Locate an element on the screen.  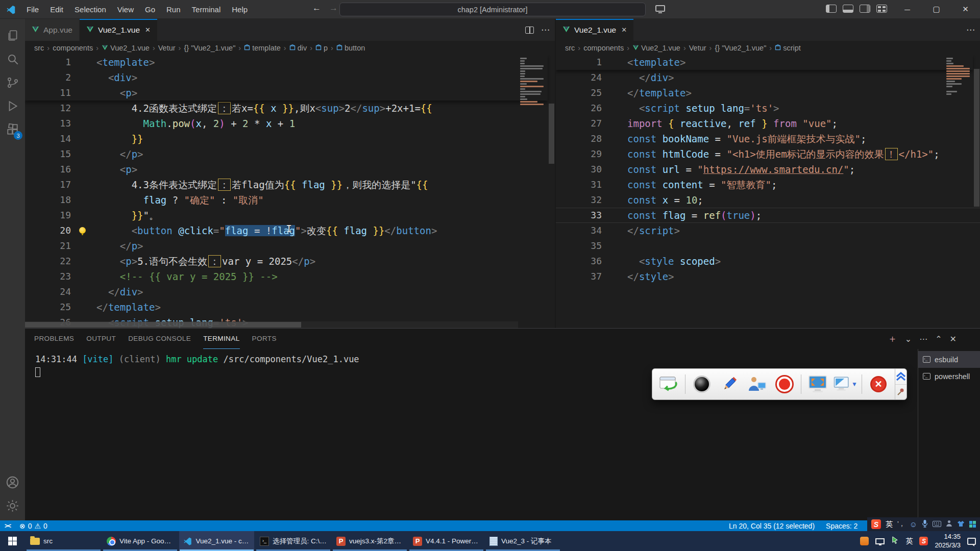
collapse-up-icon is located at coordinates (901, 377).